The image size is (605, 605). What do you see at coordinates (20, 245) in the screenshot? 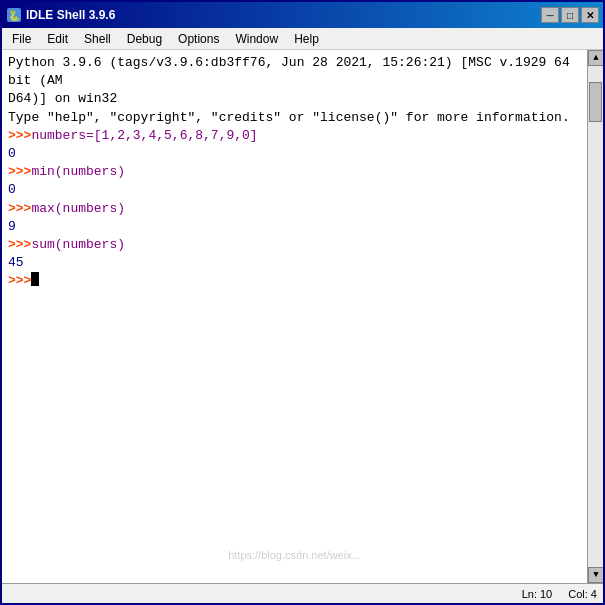
I see `prompt-4: >>>` at bounding box center [20, 245].